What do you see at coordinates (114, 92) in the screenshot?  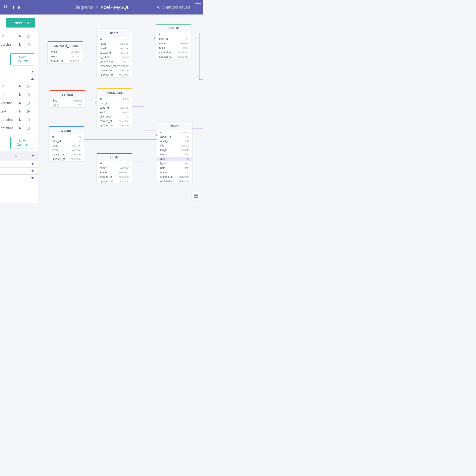 I see `table-title: interactions` at bounding box center [114, 92].